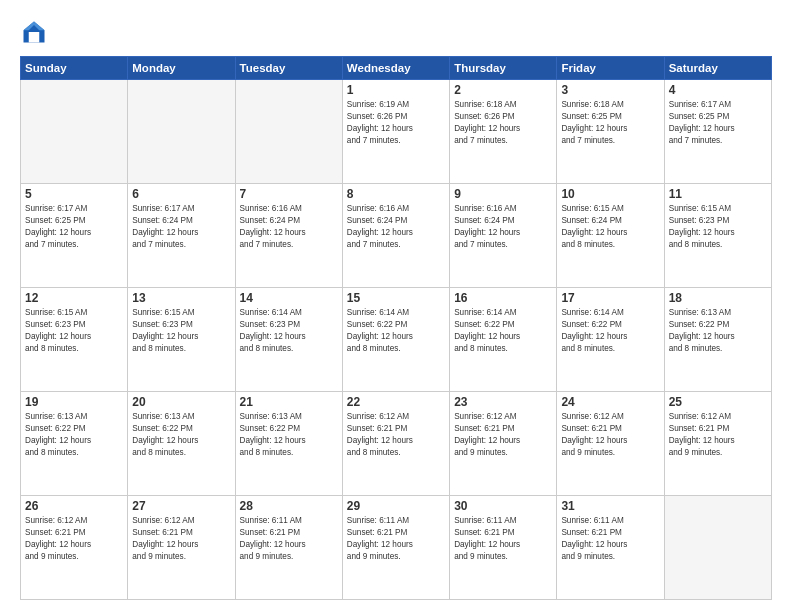 This screenshot has height=612, width=792. What do you see at coordinates (182, 548) in the screenshot?
I see `calendar-cell: 27Sunrise: 6:12 AMSunset: 6:21 PMDayligh…` at bounding box center [182, 548].